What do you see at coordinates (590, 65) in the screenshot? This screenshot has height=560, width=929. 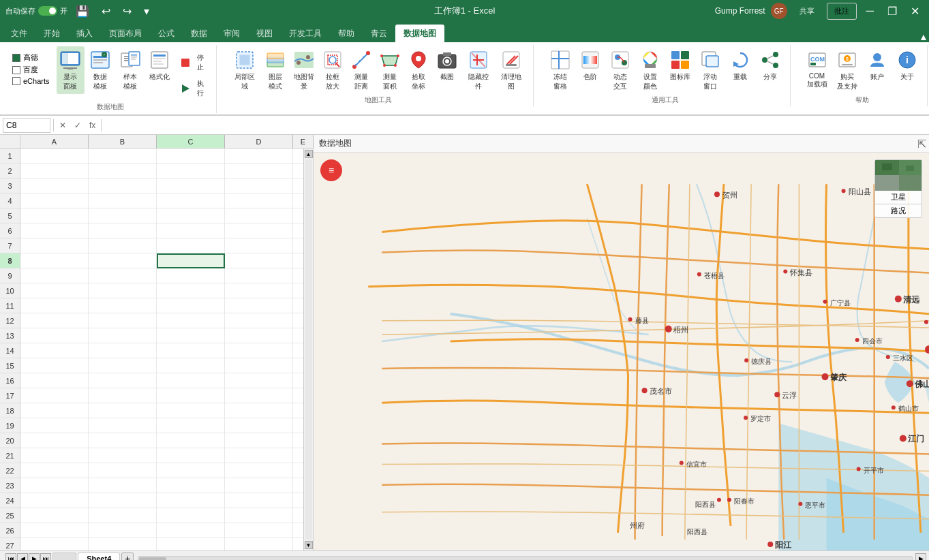 I see `btn-color-scale: 色阶` at bounding box center [590, 65].